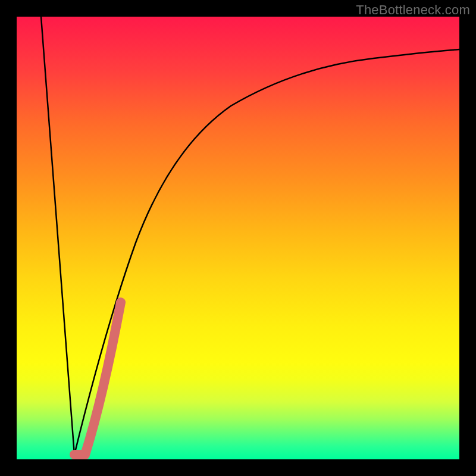 The height and width of the screenshot is (476, 476). What do you see at coordinates (413, 10) in the screenshot?
I see `watermark-text: TheBottleneck.com` at bounding box center [413, 10].